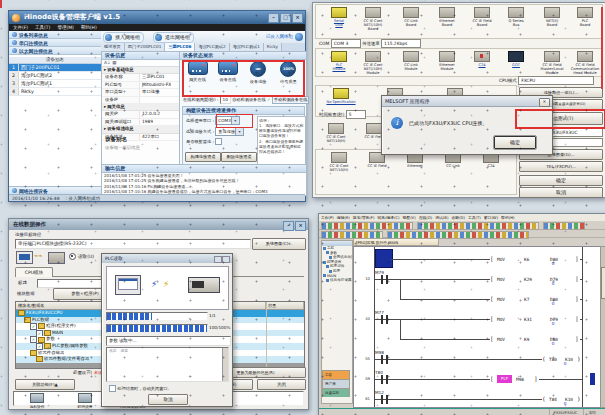 The width and height of the screenshot is (605, 415). I want to click on sidebar-bottom-item: 网络连接设备, so click(55, 190).